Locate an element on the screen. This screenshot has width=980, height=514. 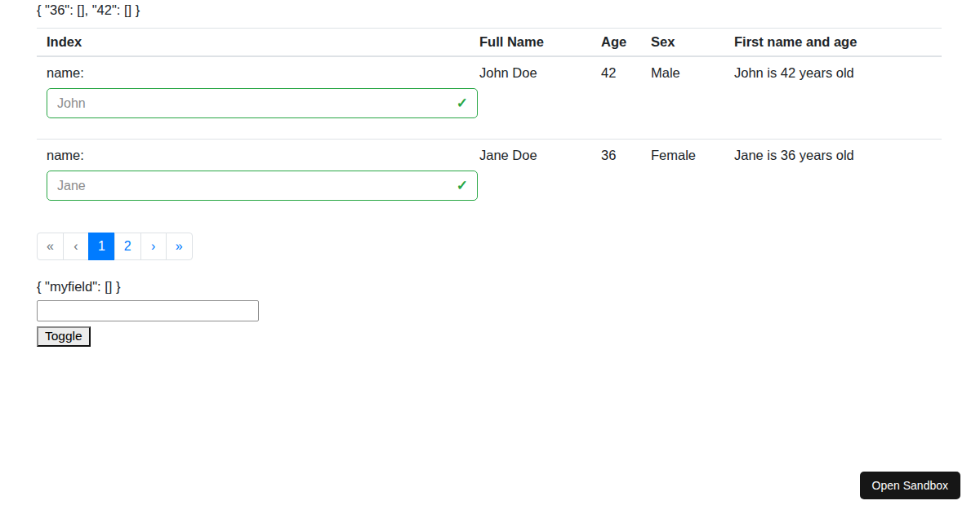
column-header-full-name: Full Name is located at coordinates (531, 42).